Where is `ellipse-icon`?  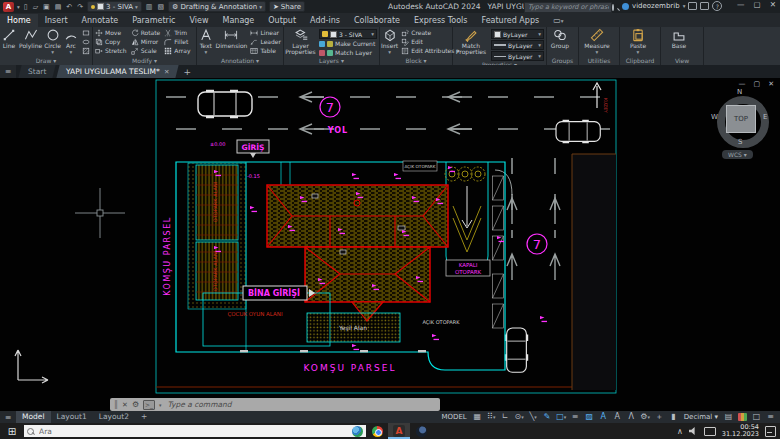 ellipse-icon is located at coordinates (86, 42).